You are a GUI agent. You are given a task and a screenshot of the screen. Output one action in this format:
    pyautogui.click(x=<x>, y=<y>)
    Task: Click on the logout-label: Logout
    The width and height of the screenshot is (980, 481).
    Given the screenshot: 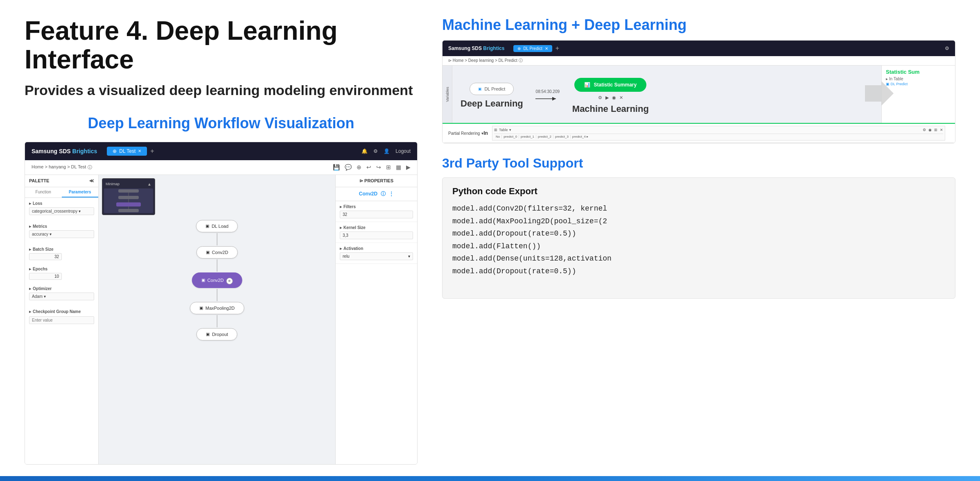 What is the action you would take?
    pyautogui.click(x=403, y=151)
    